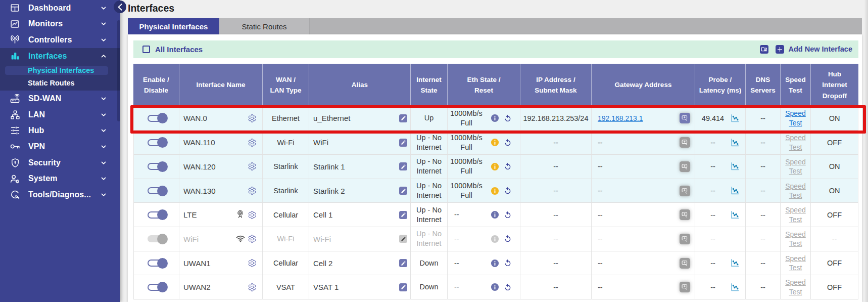 The width and height of the screenshot is (868, 302). Describe the element at coordinates (60, 147) in the screenshot. I see `sidebar-item-vpn: VPN` at that location.